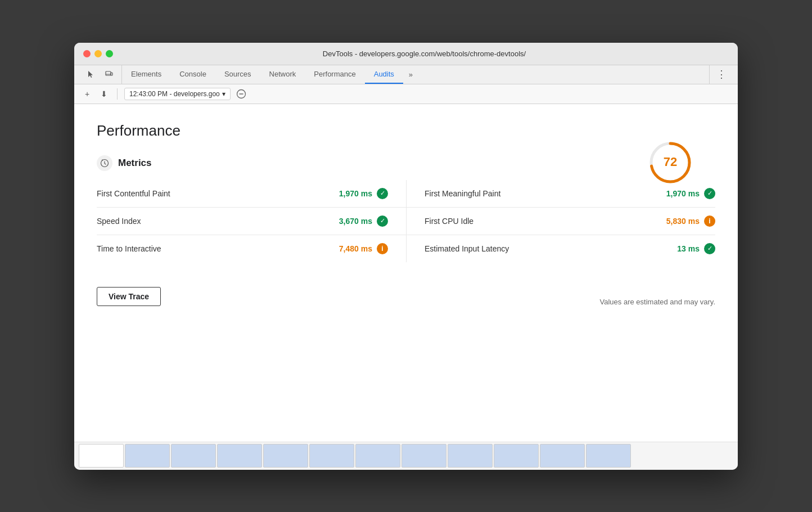 The image size is (812, 512). Describe the element at coordinates (224, 94) in the screenshot. I see `dropdown-arrow-icon: ▾` at that location.